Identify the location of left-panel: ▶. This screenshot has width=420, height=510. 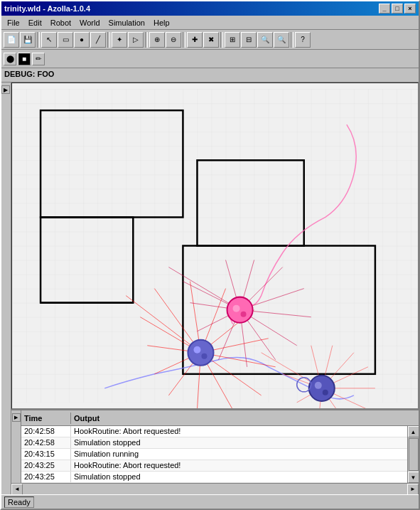
(6, 289).